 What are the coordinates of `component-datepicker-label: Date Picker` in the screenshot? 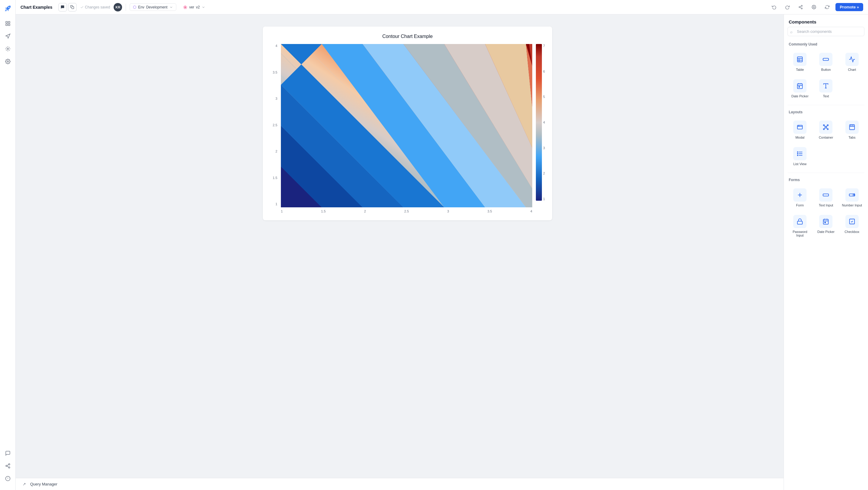 It's located at (800, 96).